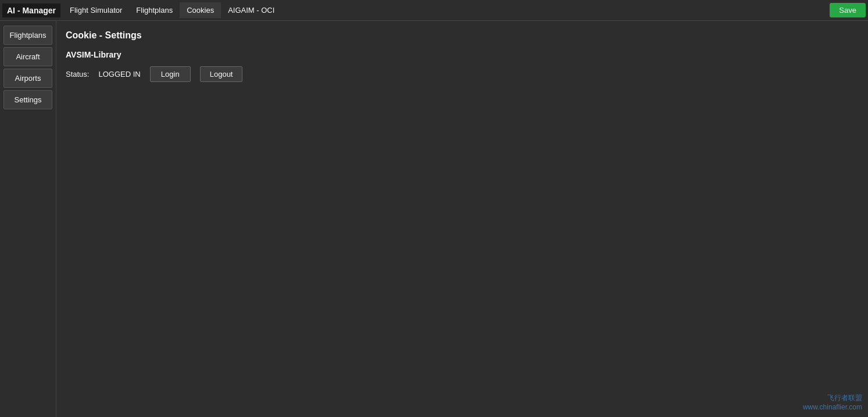  I want to click on nav-aigaim-oci: AIGAIM - OCI, so click(251, 10).